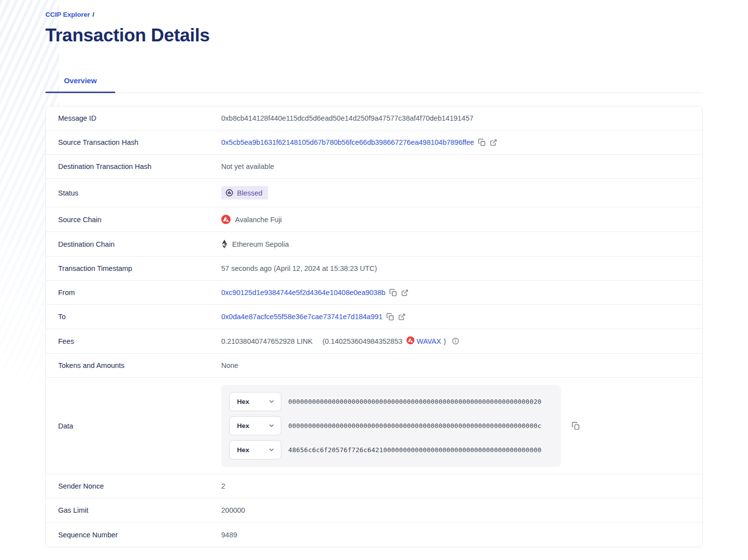 The width and height of the screenshot is (748, 560). I want to click on wavax-token-icon, so click(410, 341).